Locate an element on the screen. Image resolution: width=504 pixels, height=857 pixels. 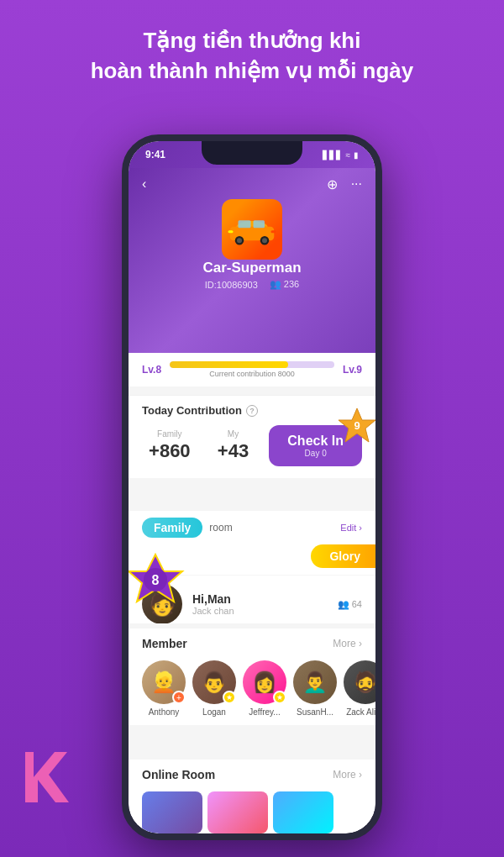
header-line2: hoàn thành nhiệm vụ mỗi ngày is located at coordinates (252, 71).